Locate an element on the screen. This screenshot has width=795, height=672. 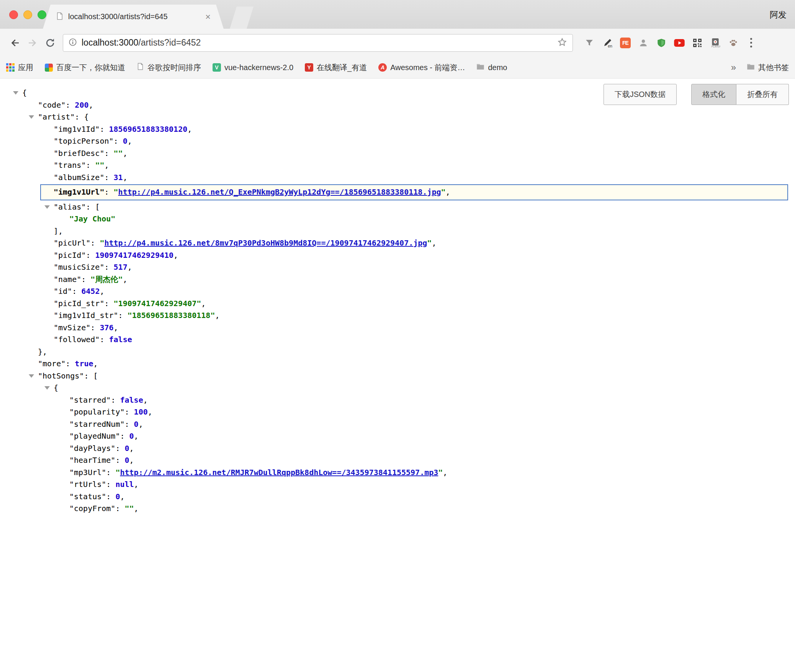
browser-tab: localhost:3000/artists?id=645 × is located at coordinates (133, 17).